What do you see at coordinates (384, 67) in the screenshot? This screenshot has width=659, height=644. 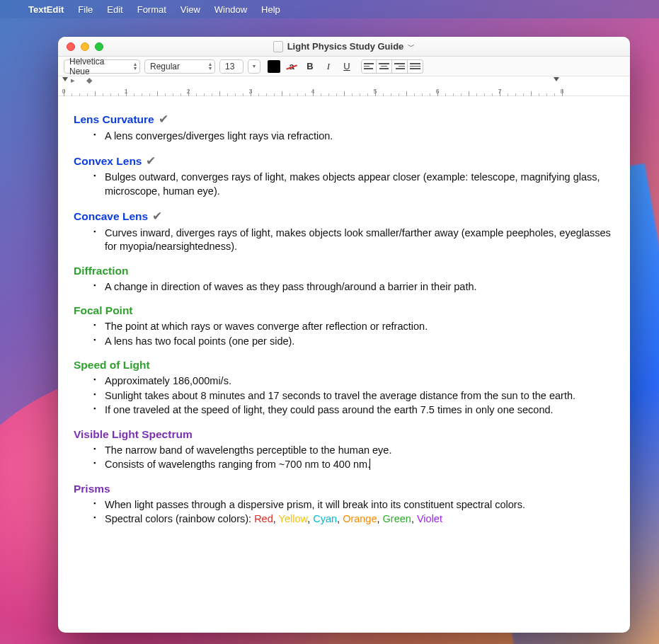 I see `align-center-button` at bounding box center [384, 67].